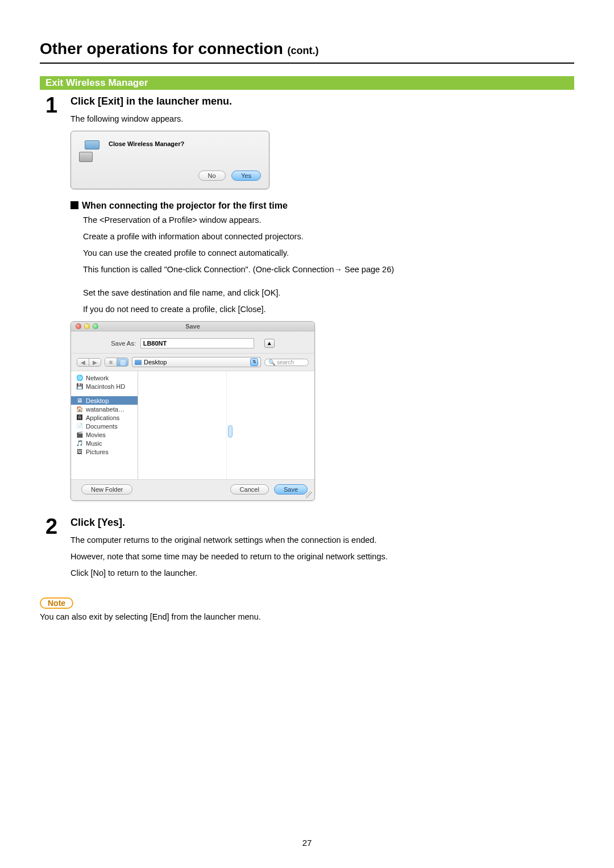 The height and width of the screenshot is (868, 614). I want to click on disclosure-button: ▲, so click(269, 343).